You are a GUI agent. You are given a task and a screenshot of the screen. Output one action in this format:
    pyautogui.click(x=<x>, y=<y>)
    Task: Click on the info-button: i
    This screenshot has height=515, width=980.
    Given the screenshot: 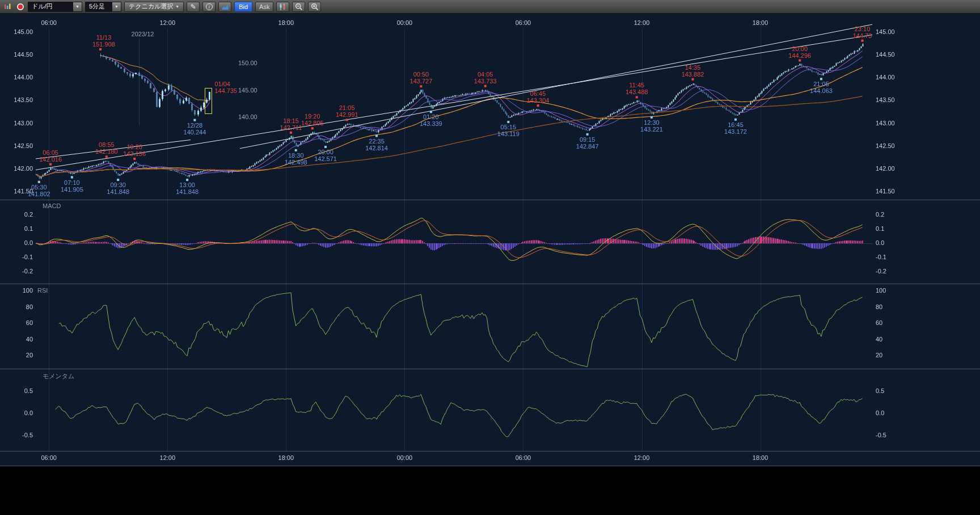 What is the action you would take?
    pyautogui.click(x=209, y=7)
    